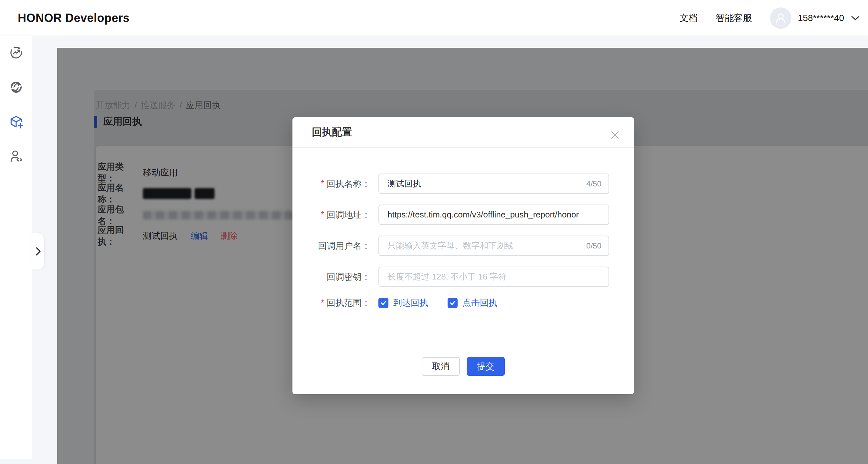 Image resolution: width=868 pixels, height=464 pixels. What do you see at coordinates (348, 303) in the screenshot?
I see `receipt-scope-label: 回执范围：` at bounding box center [348, 303].